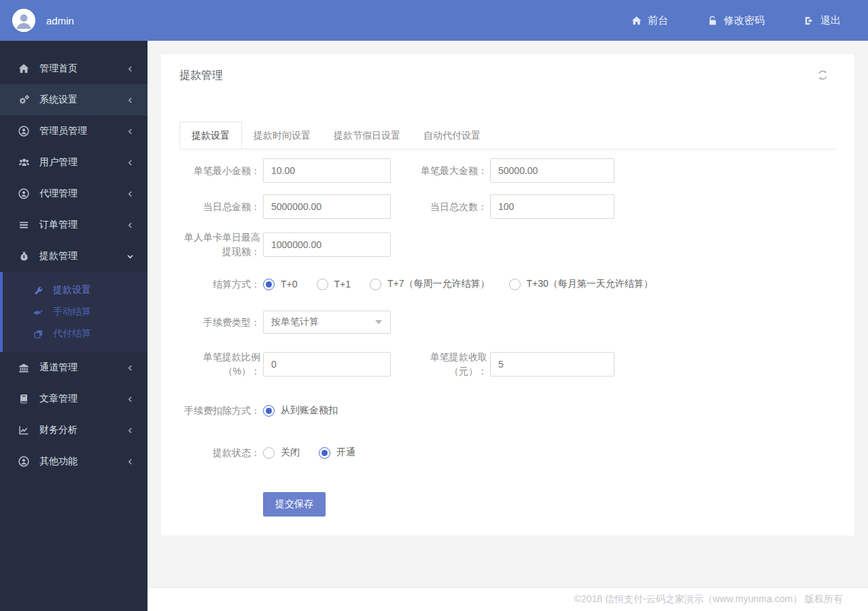 The height and width of the screenshot is (611, 868). I want to click on form-row: 单人单卡单日最高提现额：, so click(508, 245).